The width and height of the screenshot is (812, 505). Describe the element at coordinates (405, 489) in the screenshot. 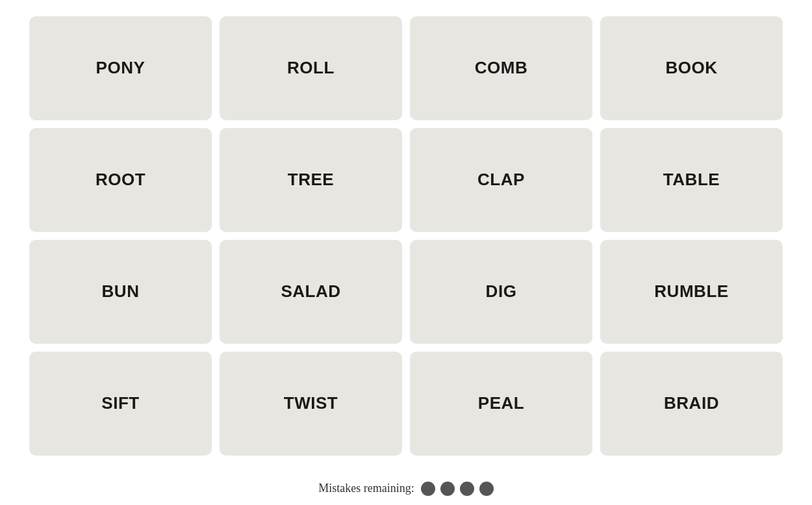

I see `mistakes-area: Mistakes remaining:` at that location.